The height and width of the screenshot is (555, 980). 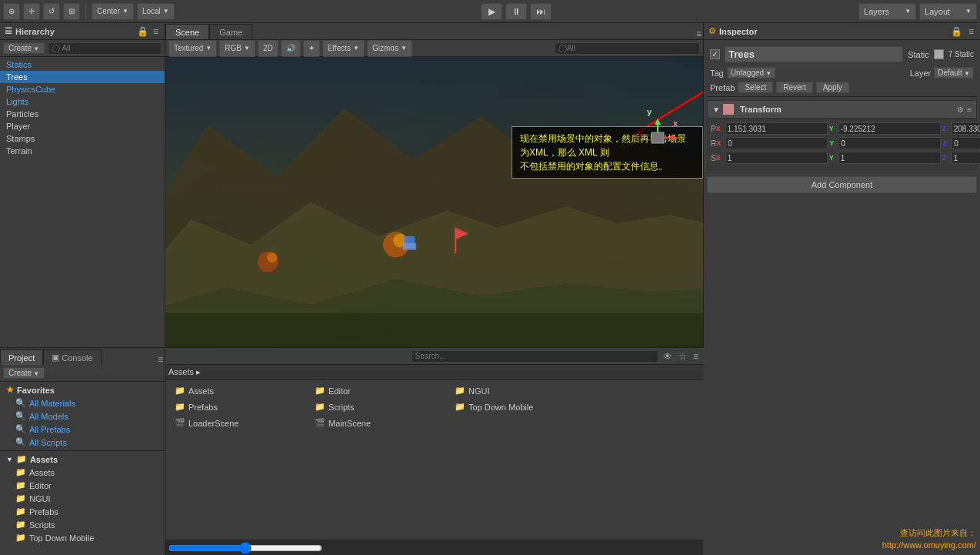 I want to click on assets-star-btn: ☆, so click(x=683, y=356).